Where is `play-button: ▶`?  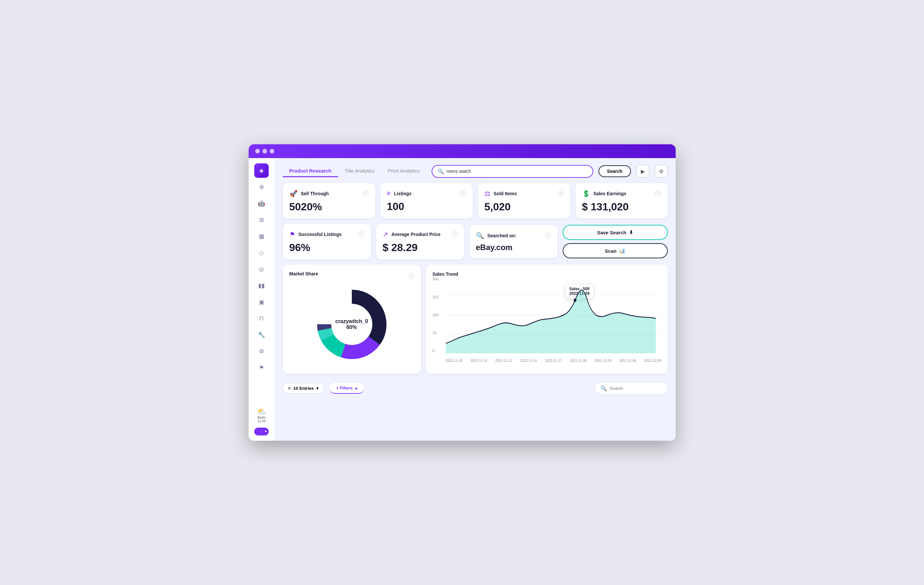
play-button: ▶ is located at coordinates (643, 171).